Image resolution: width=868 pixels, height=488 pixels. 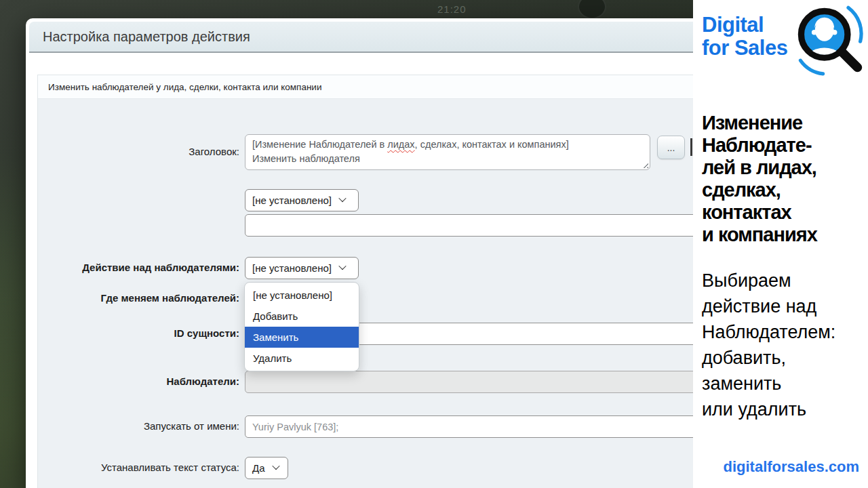 What do you see at coordinates (302, 327) in the screenshot?
I see `action-dropdown-menu: [не установлено] Добавить Заменить Удали…` at bounding box center [302, 327].